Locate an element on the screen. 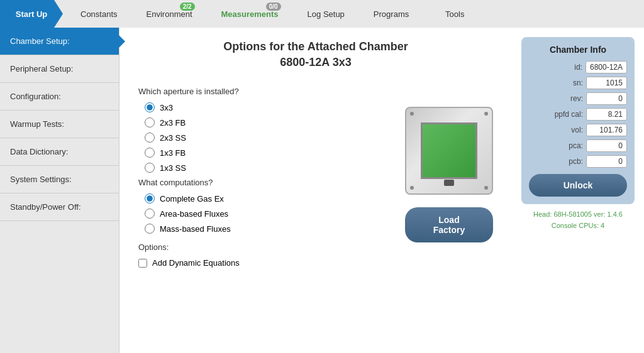 The width and height of the screenshot is (644, 353). radio-label-1x3fb: 1x3 FB is located at coordinates (172, 153).